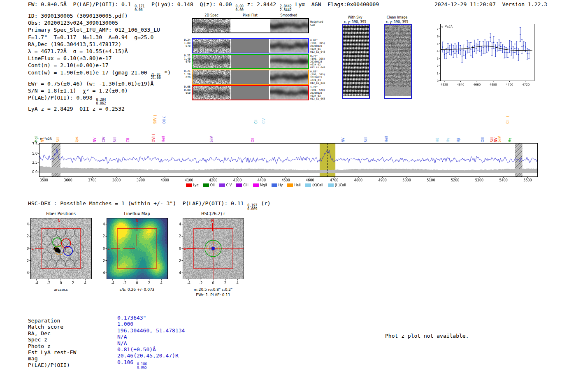 This screenshot has width=576, height=392. Describe the element at coordinates (137, 214) in the screenshot. I see `lineflux-map-title: Lineflux Map` at that location.